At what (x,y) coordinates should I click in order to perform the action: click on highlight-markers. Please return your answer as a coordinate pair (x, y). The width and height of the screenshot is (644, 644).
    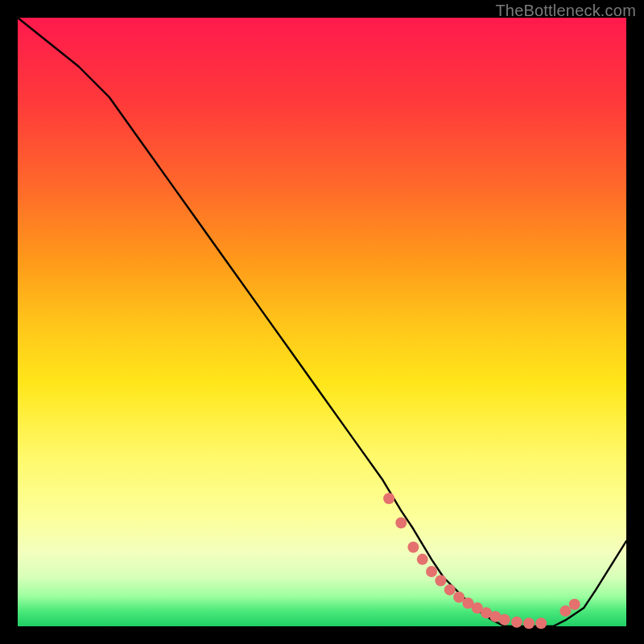
    Looking at the image, I should click on (481, 560).